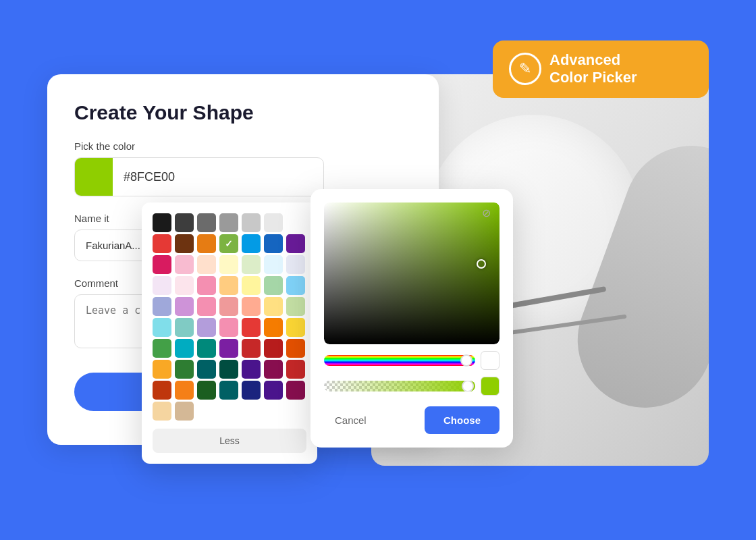 The height and width of the screenshot is (540, 756). Describe the element at coordinates (412, 420) in the screenshot. I see `picker-actions: Cancel Choose` at that location.